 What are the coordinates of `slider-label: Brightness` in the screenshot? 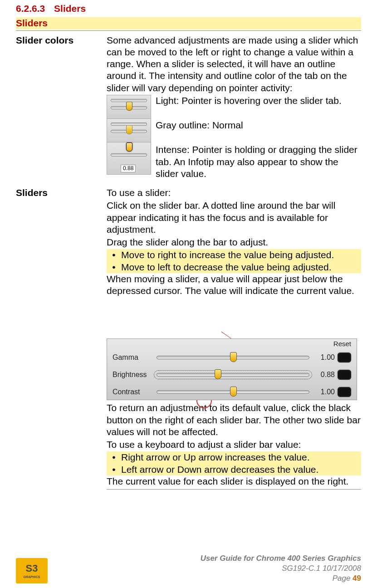 It's located at (131, 375).